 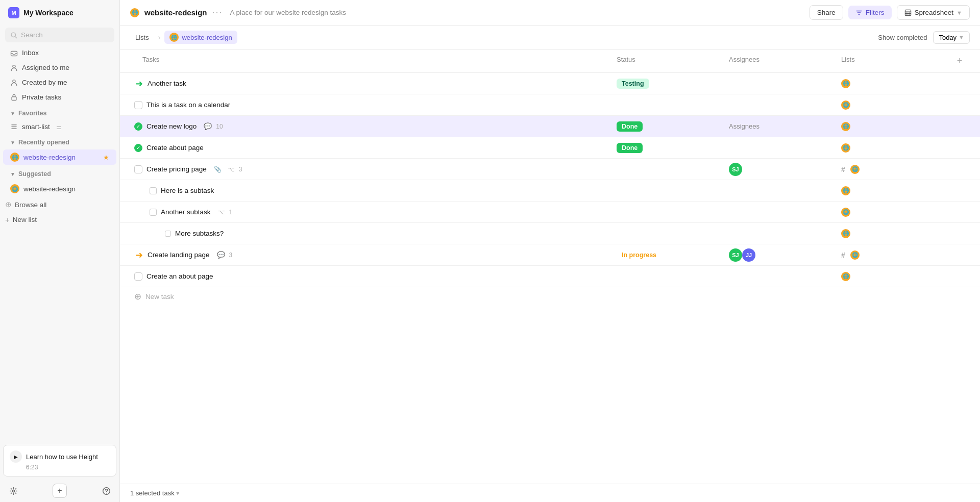 What do you see at coordinates (379, 212) in the screenshot?
I see `task-name-cell: Another subtask ⌥ 1` at bounding box center [379, 212].